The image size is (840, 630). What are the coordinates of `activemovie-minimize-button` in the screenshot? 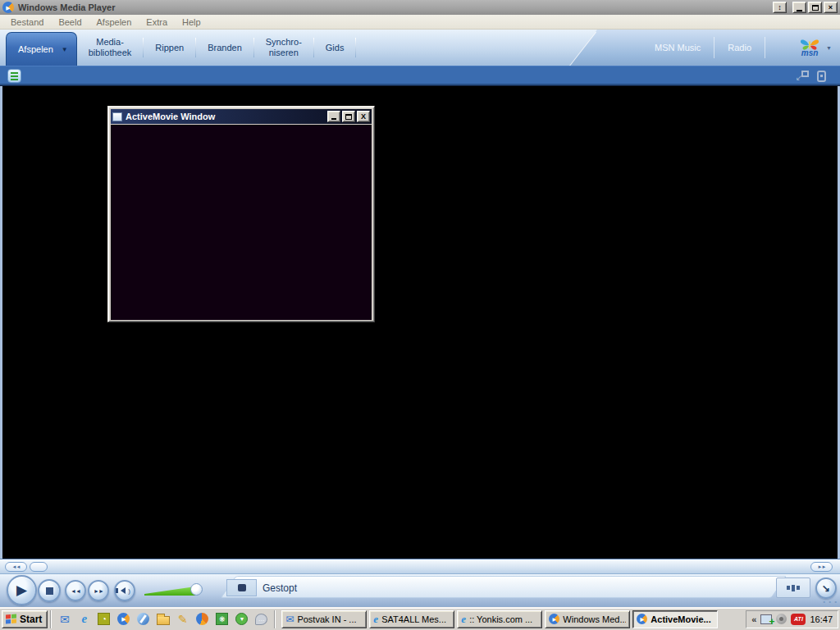 It's located at (334, 116).